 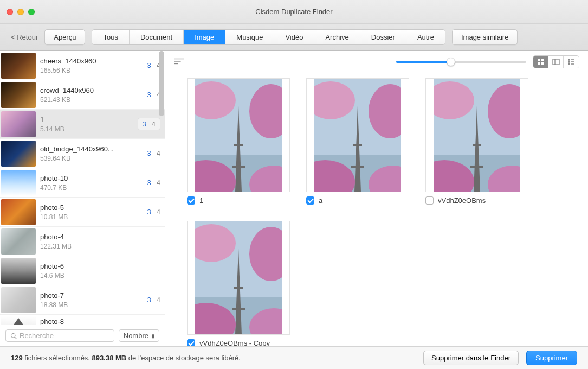 I want to click on list-item: photo-10 470.7 KB 3 4, so click(x=82, y=183).